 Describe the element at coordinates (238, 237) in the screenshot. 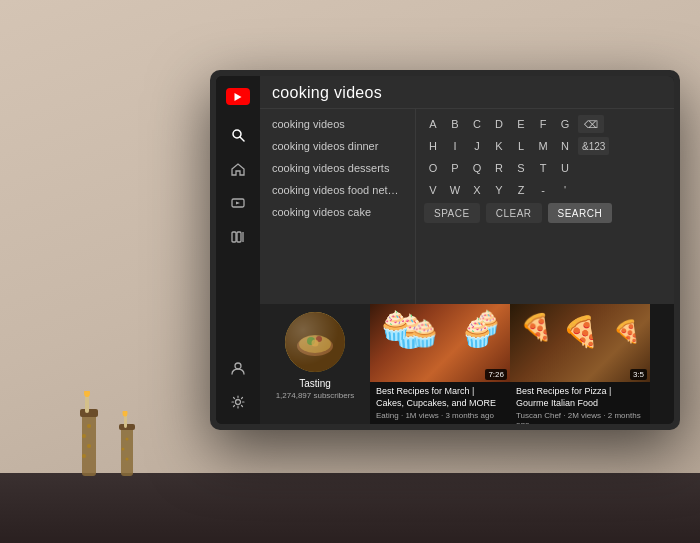

I see `sidebar-item-library` at that location.